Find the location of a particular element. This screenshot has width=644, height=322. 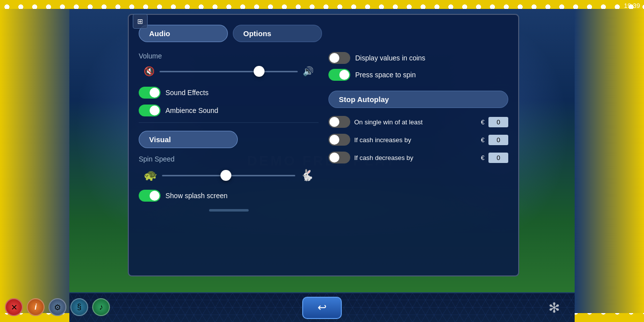

bottom-bar: ↩ ✻ is located at coordinates (322, 307).